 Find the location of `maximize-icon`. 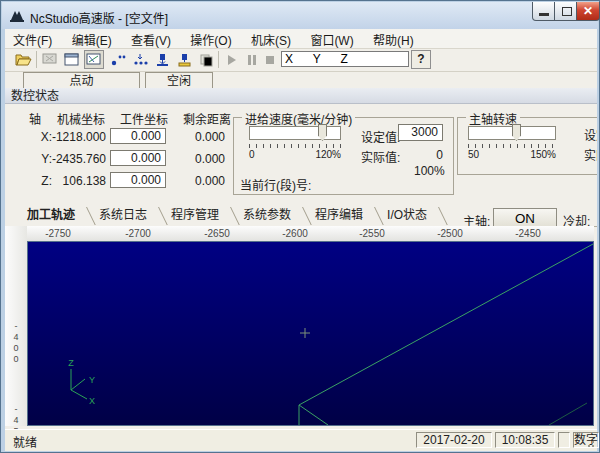

maximize-icon is located at coordinates (567, 12).